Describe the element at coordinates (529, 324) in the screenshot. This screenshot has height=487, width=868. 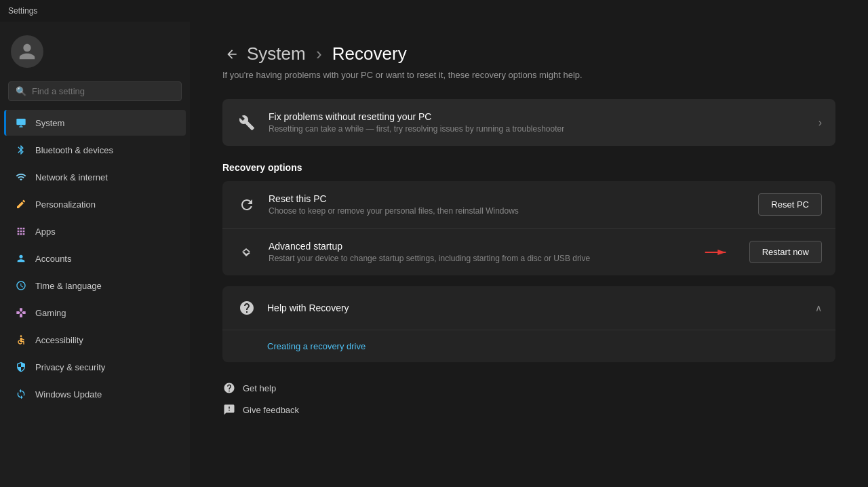
I see `help-recovery-card: Help with Recovery ∧ Creating a recovery…` at that location.